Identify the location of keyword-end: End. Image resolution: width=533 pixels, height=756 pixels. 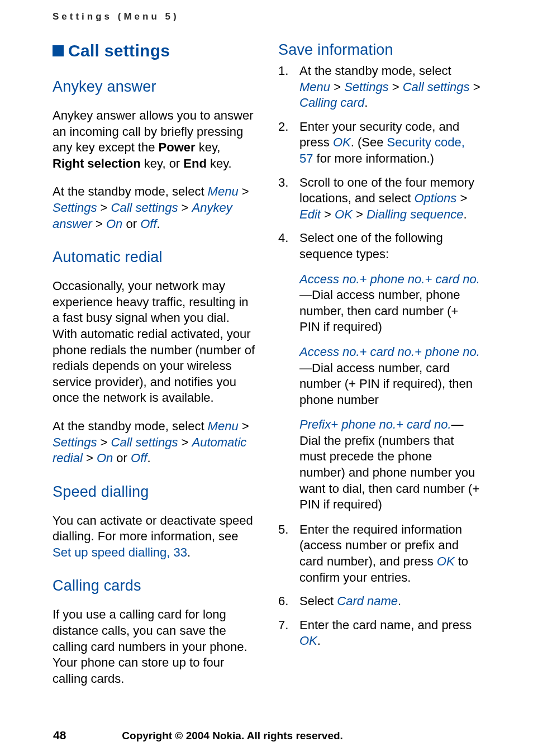
(195, 163).